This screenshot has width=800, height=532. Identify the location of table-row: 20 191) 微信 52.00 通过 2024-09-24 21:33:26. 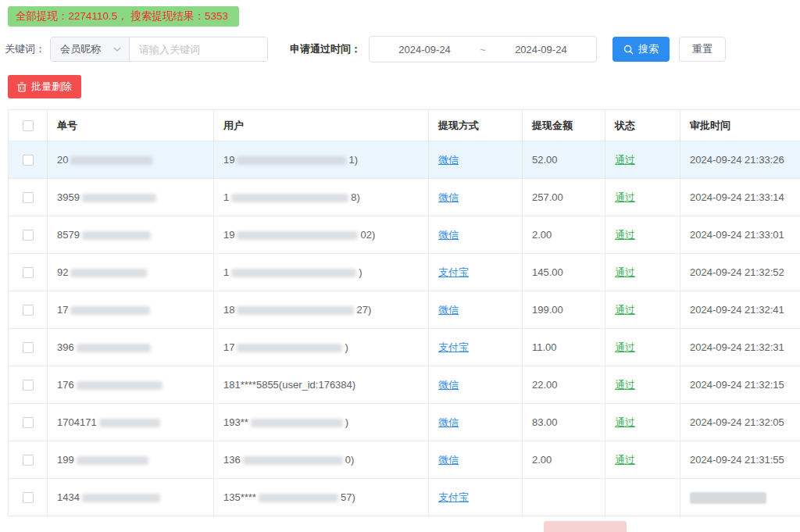
(405, 160).